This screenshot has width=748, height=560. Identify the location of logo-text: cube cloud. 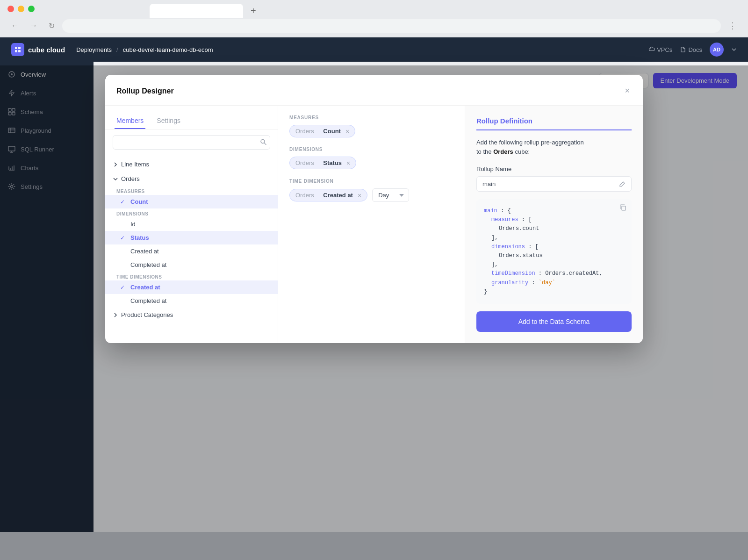
(47, 50).